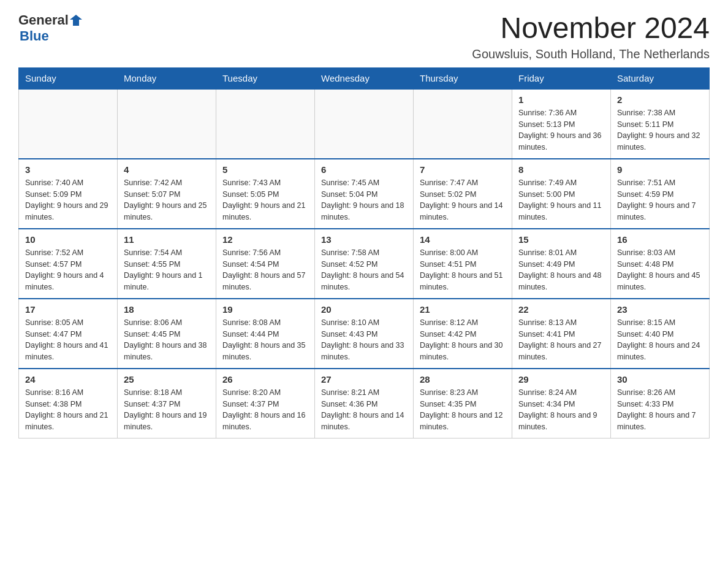 Image resolution: width=728 pixels, height=563 pixels. What do you see at coordinates (661, 404) in the screenshot?
I see `calendar-cell: 30Sunrise: 8:26 AM Sunset: 4:33 PM Dayli…` at bounding box center [661, 404].